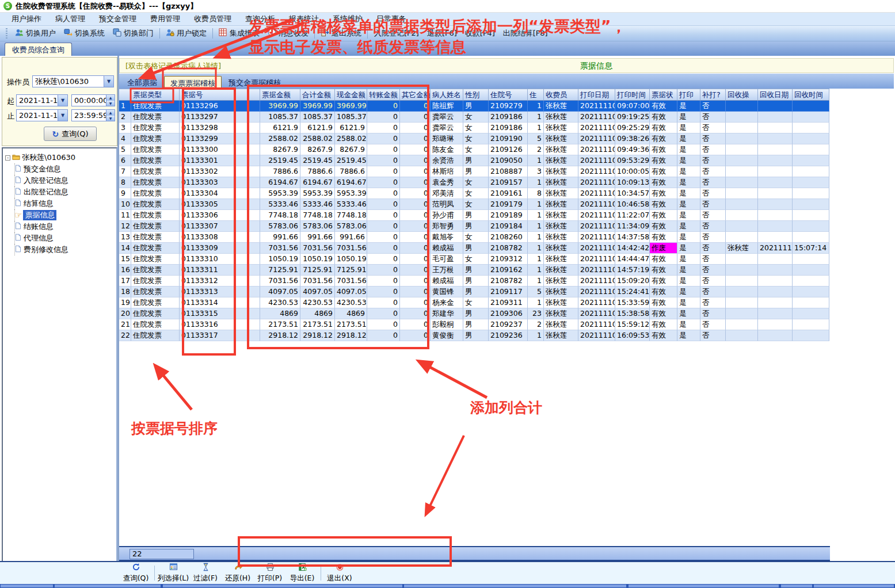 This screenshot has height=588, width=895. What do you see at coordinates (220, 94) in the screenshot?
I see `table-header-2: 票据号` at bounding box center [220, 94].